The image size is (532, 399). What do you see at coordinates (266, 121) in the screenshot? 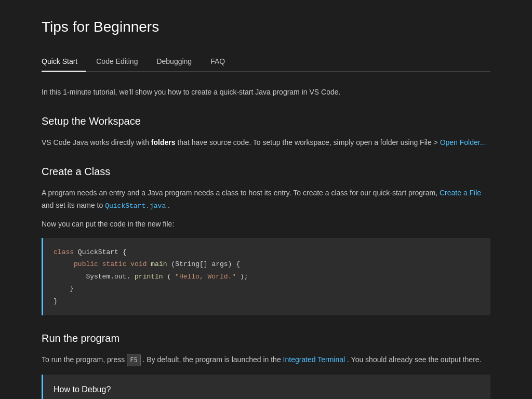
I see `section-title-setup: Setup the Workspace` at bounding box center [266, 121].